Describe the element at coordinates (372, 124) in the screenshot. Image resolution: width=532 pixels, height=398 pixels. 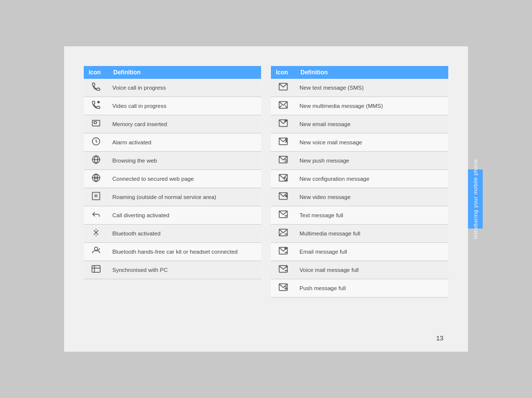
I see `row-def: New email message` at that location.